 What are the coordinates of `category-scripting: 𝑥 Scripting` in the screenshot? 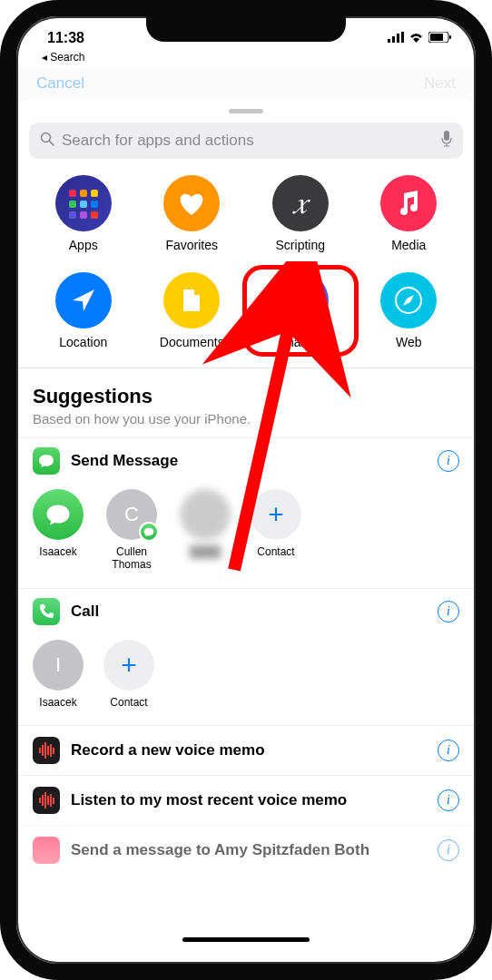 It's located at (300, 214).